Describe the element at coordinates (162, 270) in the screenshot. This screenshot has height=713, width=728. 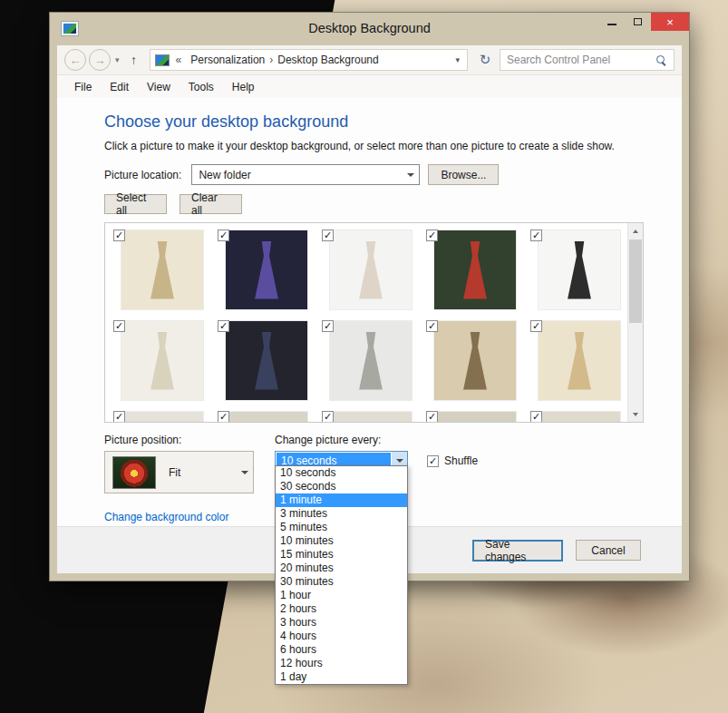
I see `tile-image-corsets` at that location.